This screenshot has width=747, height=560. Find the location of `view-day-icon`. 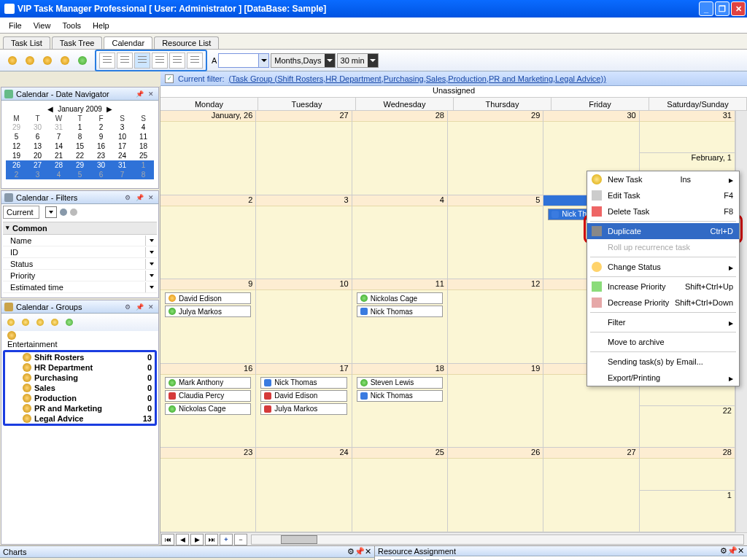

view-day-icon is located at coordinates (107, 61).